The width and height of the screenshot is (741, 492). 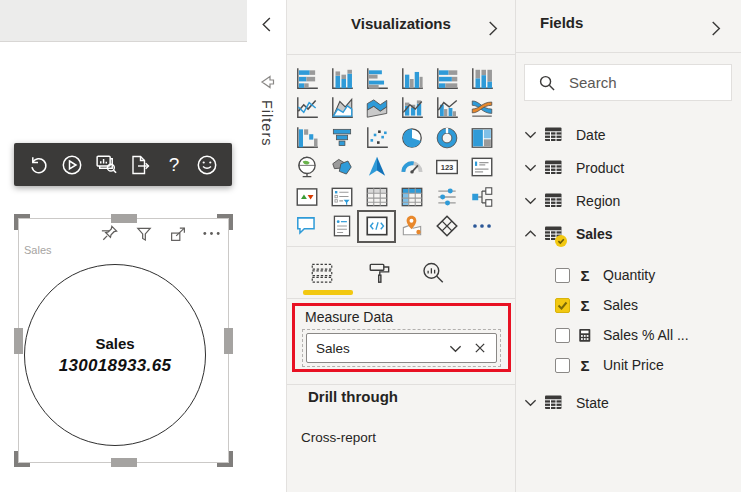 I want to click on viz-type-shape-map-icon, so click(x=376, y=168).